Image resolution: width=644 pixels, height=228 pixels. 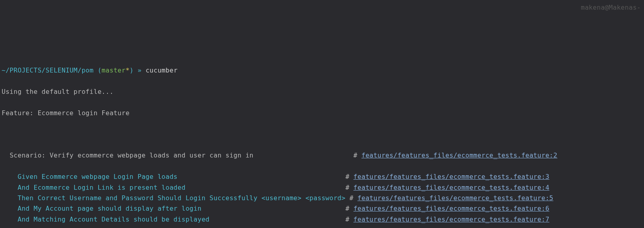 What do you see at coordinates (322, 135) in the screenshot?
I see `blank-line` at bounding box center [322, 135].